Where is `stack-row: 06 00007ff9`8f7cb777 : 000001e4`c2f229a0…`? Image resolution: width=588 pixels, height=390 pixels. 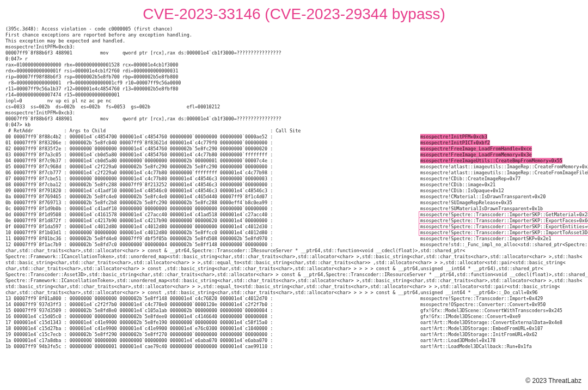 stack-row: 06 00007ff9`8f7cb777 : 000001e4`c2f229a0… is located at coordinates (294, 173).